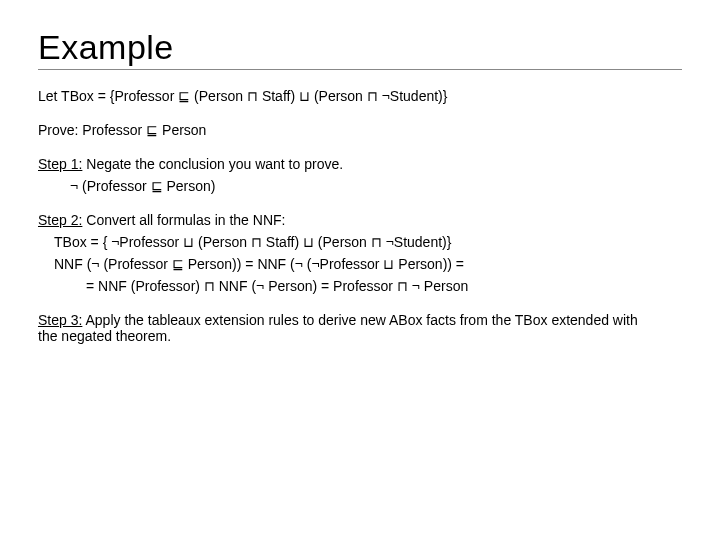 This screenshot has width=720, height=540. I want to click on step-2-line3: = NNF (Professor) ⊓ NNF (¬ Person) = Pro…, so click(360, 286).